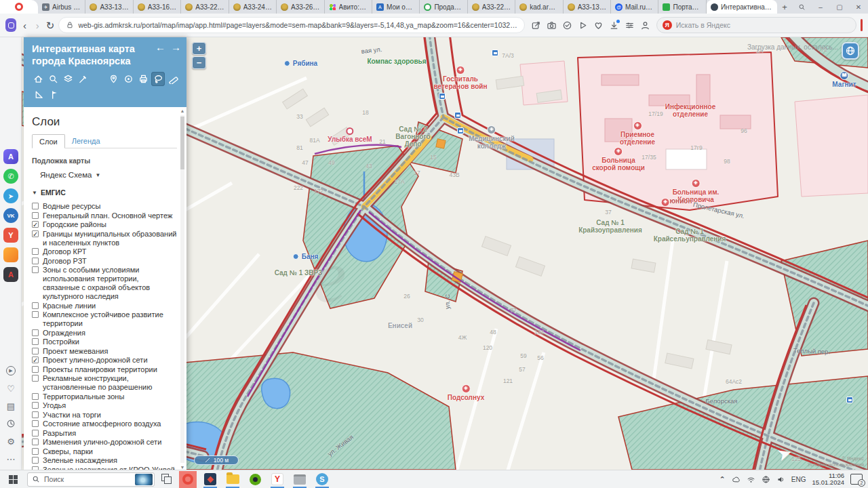 The height and width of the screenshot is (488, 868). I want to click on layer-item: Зоны с особыми условиями использования т…, so click(104, 283).